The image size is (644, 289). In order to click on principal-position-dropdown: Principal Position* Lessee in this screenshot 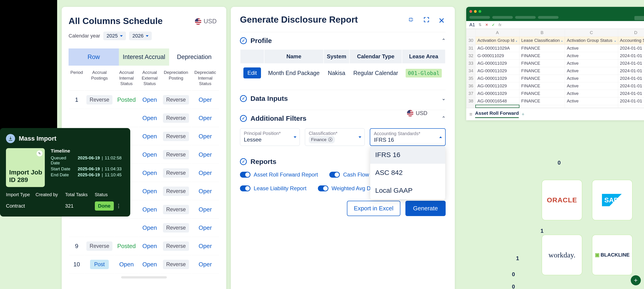, I will do `click(270, 137)`.